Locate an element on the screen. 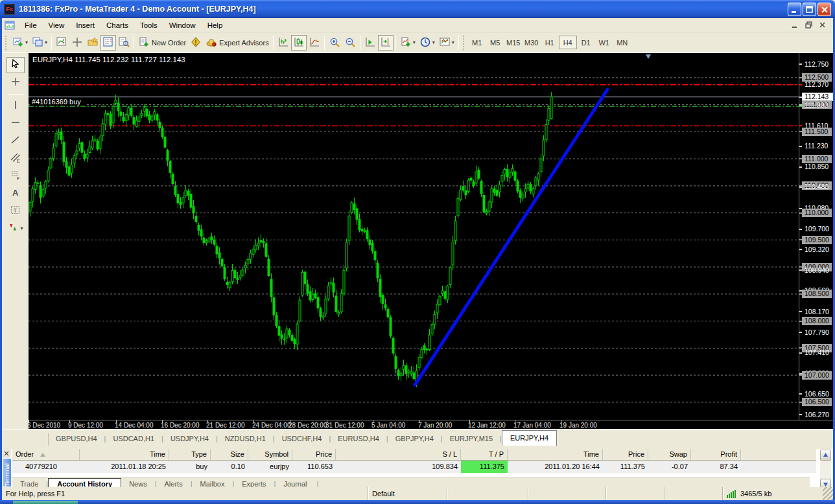  favorites-button is located at coordinates (93, 43).